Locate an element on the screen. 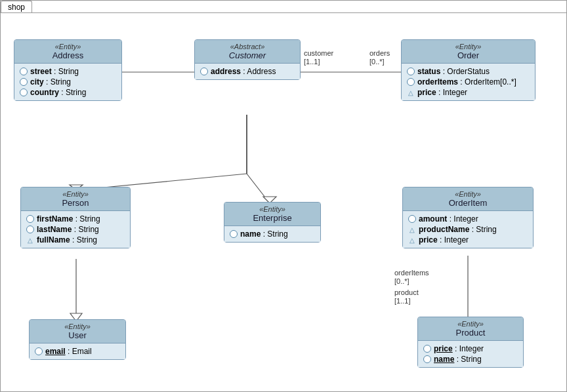  attr-name-enterprise: name : String is located at coordinates (272, 234).